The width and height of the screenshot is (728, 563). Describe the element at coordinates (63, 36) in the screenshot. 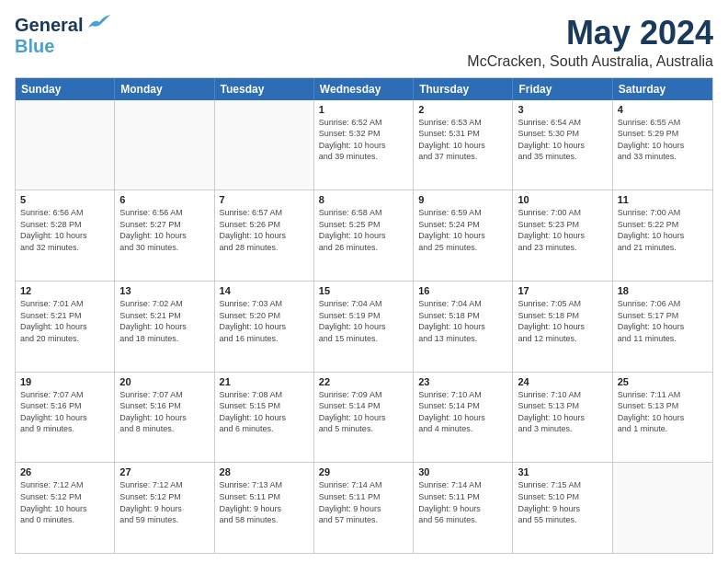

I see `logo: General Blue` at that location.